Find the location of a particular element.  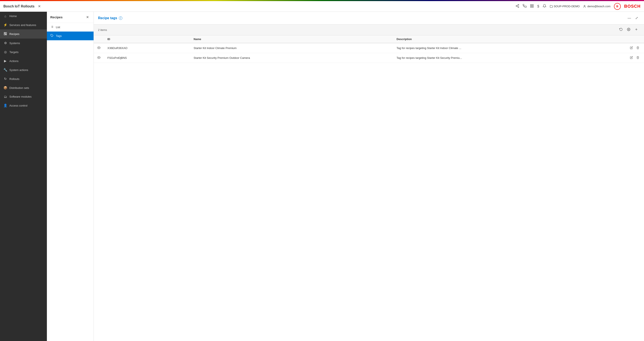

folder-icon is located at coordinates (551, 6).